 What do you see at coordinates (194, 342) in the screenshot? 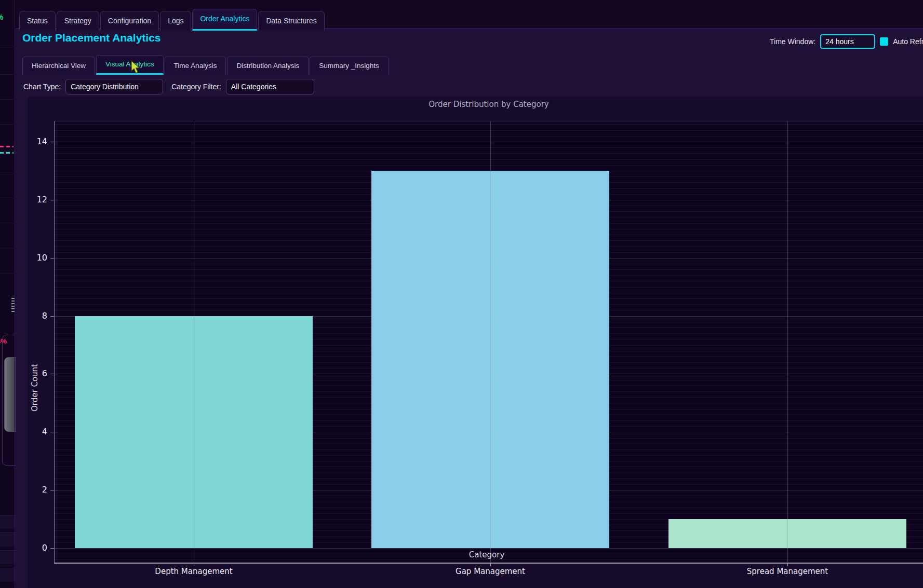
I see `vertical-gridline` at bounding box center [194, 342].